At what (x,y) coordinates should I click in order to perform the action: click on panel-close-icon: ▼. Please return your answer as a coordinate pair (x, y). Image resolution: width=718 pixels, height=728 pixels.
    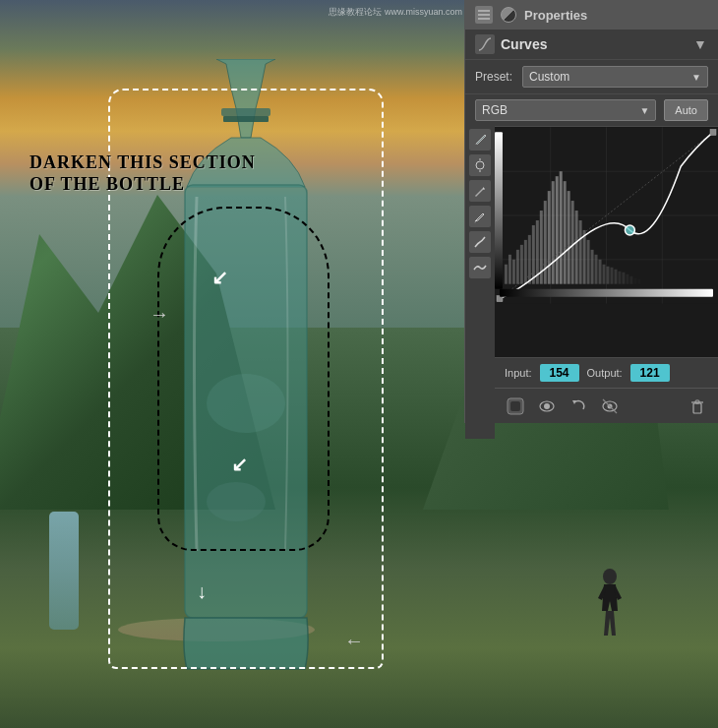
    Looking at the image, I should click on (700, 44).